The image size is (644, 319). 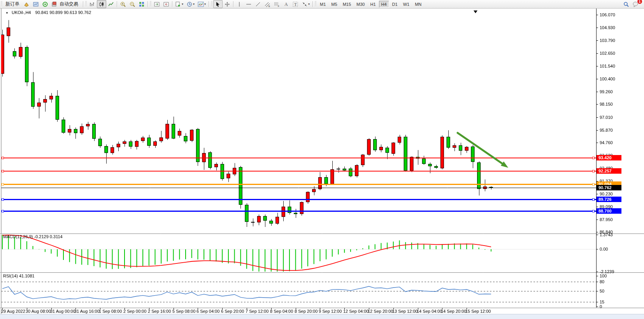 What do you see at coordinates (640, 2) in the screenshot?
I see `notification-badge: 1` at bounding box center [640, 2].